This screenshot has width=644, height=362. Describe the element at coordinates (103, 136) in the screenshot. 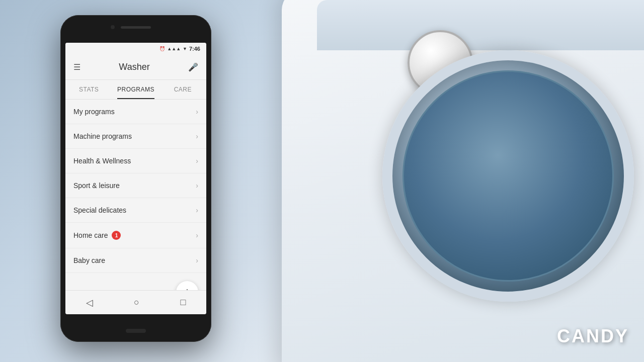

I see `list-item-label: Machine programs` at that location.